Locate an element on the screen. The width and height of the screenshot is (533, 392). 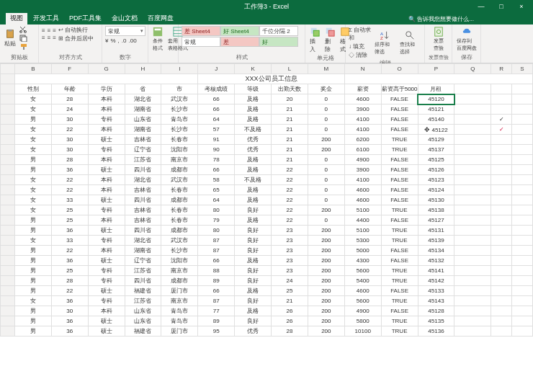
data-cell: 77 is located at coordinates (216, 311).